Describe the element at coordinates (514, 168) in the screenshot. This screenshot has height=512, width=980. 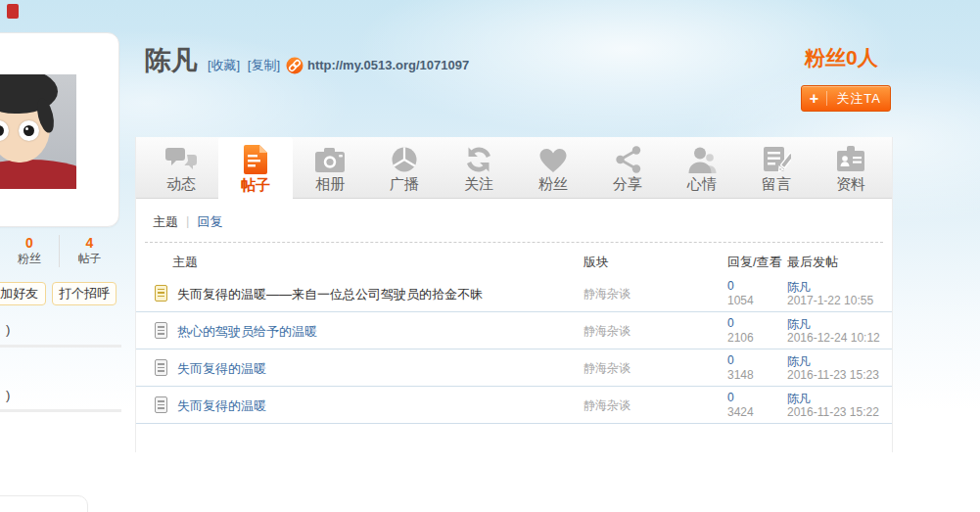
I see `tab-strip: 动态 帖子` at that location.